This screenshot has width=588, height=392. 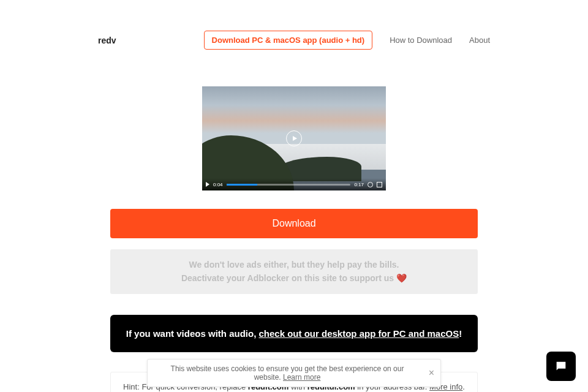 What do you see at coordinates (243, 185) in the screenshot?
I see `progress-fill` at bounding box center [243, 185].